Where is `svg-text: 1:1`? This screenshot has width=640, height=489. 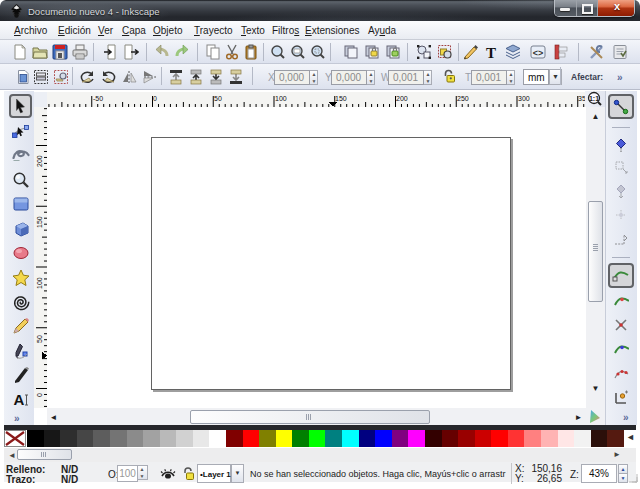 svg-text: 1:1 is located at coordinates (594, 98).